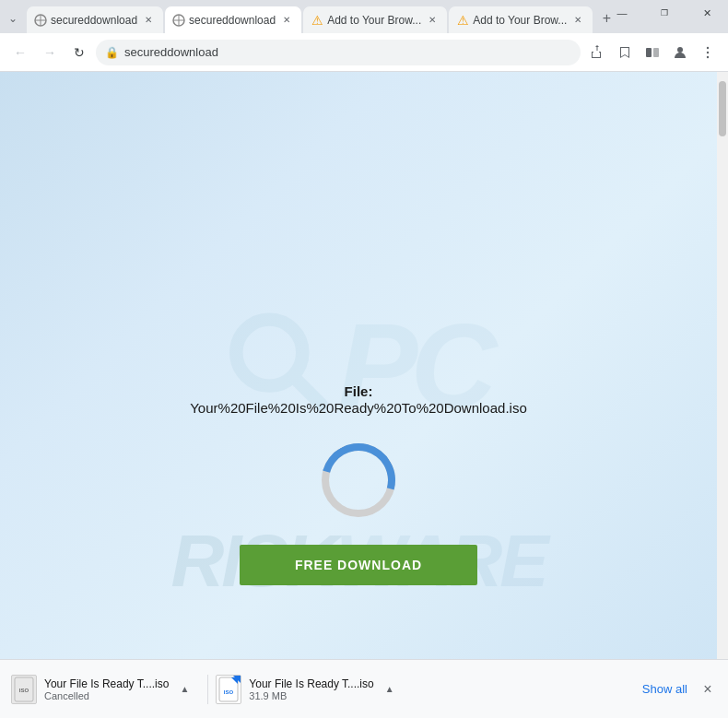 Image resolution: width=728 pixels, height=718 pixels. I want to click on profile-icon, so click(680, 53).